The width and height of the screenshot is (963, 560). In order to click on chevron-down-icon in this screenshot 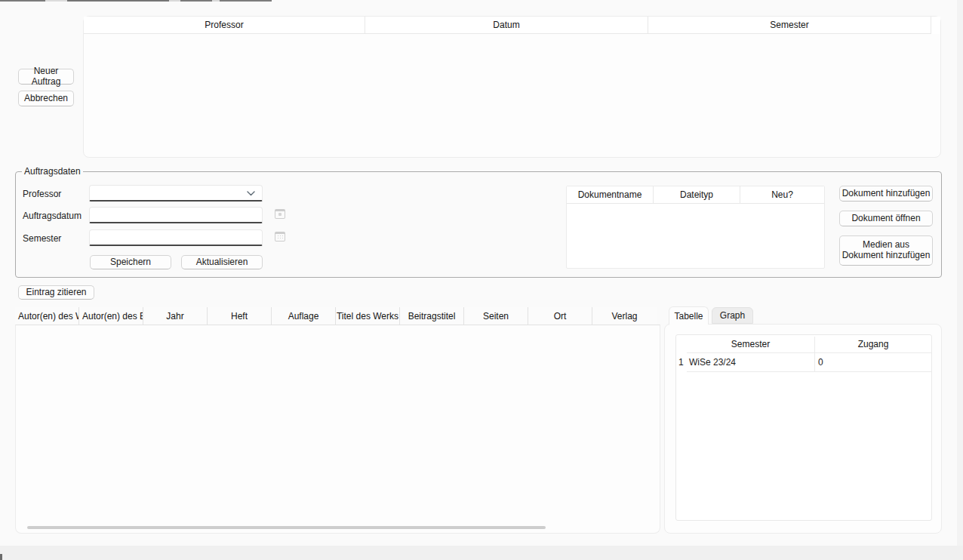, I will do `click(251, 193)`.